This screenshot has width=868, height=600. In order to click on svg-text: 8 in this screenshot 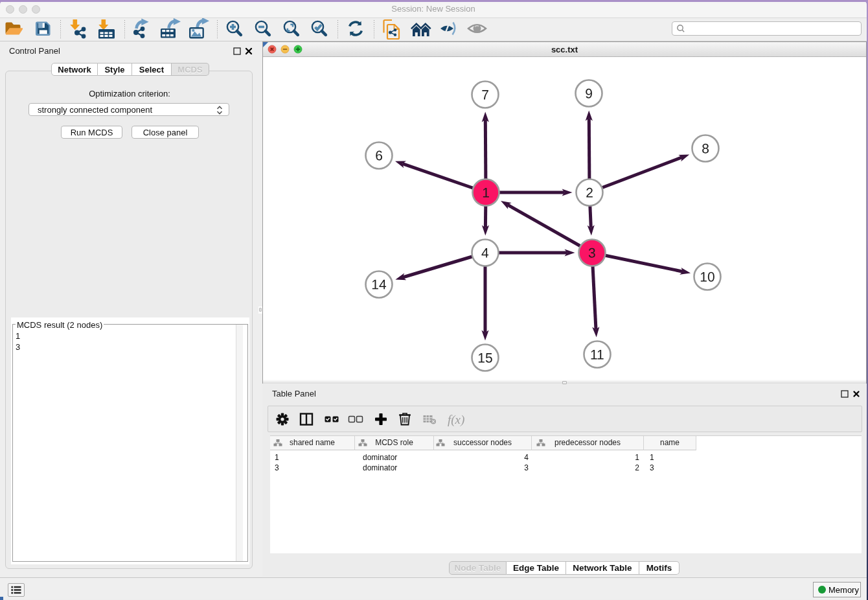, I will do `click(705, 149)`.